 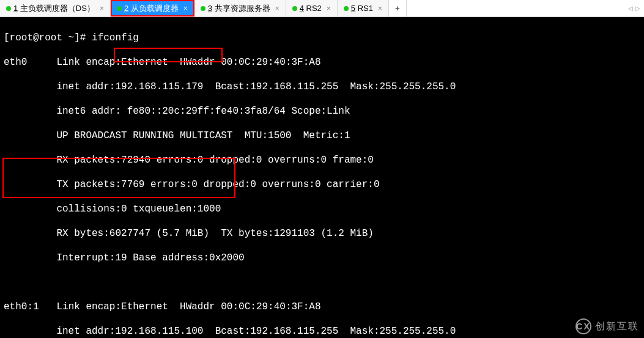 I want to click on command: ifconfig, so click(x=115, y=38).